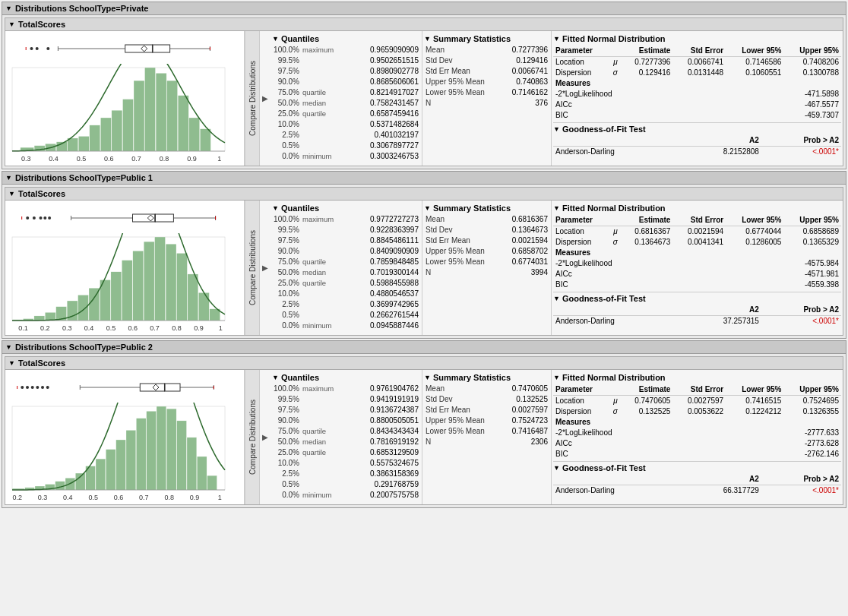  I want to click on summary-row-1-0: Mean 0.6816367, so click(486, 220).